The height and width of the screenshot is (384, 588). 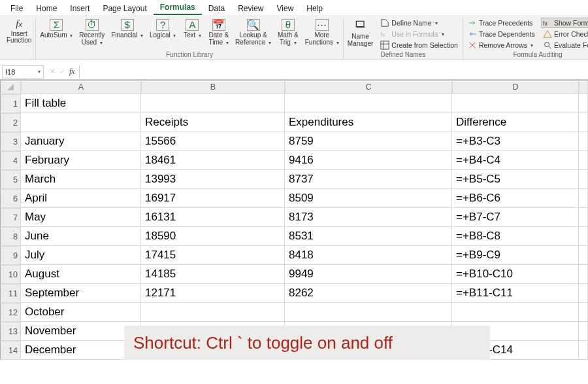 I want to click on cell-E5, so click(x=583, y=179).